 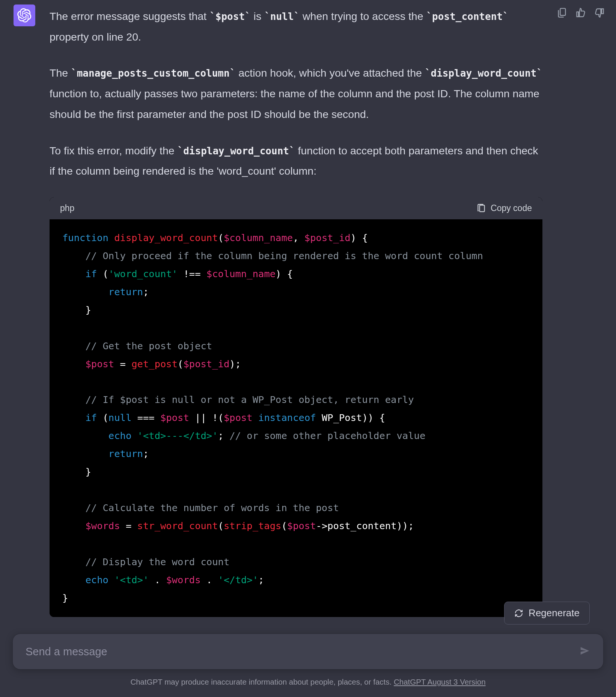 What do you see at coordinates (581, 13) in the screenshot?
I see `thumbs-up-icon` at bounding box center [581, 13].